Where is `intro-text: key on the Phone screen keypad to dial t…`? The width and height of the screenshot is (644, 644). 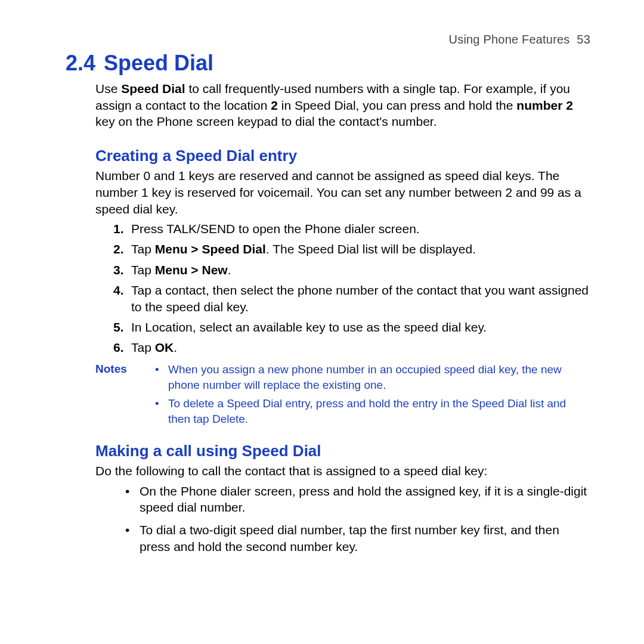 intro-text: key on the Phone screen keypad to dial t… is located at coordinates (266, 122).